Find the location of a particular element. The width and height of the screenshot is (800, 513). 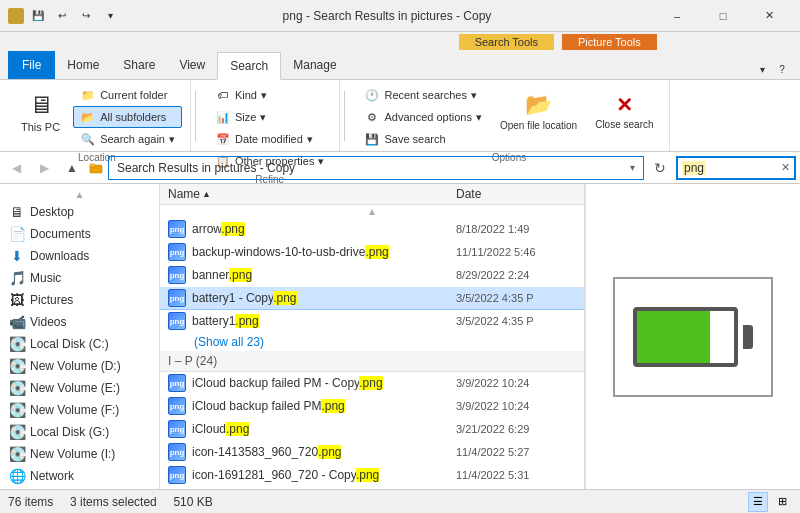

sidebar-item-vol-e: 💽 New Volume (E:) is located at coordinates (80, 388).